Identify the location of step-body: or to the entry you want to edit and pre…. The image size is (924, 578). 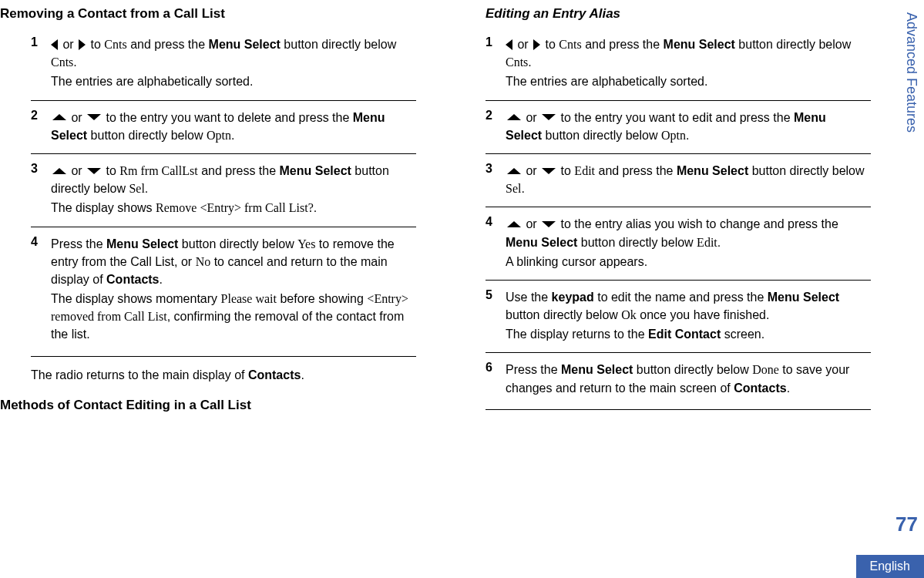
(685, 127).